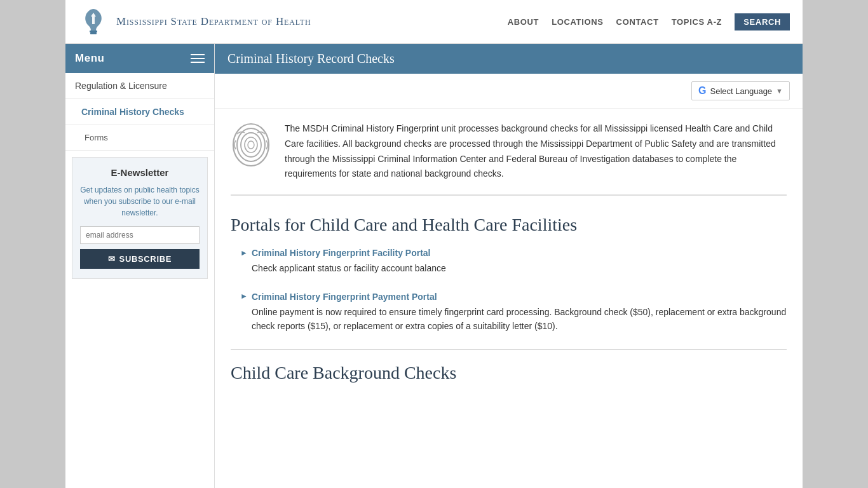  What do you see at coordinates (341, 253) in the screenshot?
I see `portal-link-1: Criminal History Fingerprint Facility Po…` at bounding box center [341, 253].